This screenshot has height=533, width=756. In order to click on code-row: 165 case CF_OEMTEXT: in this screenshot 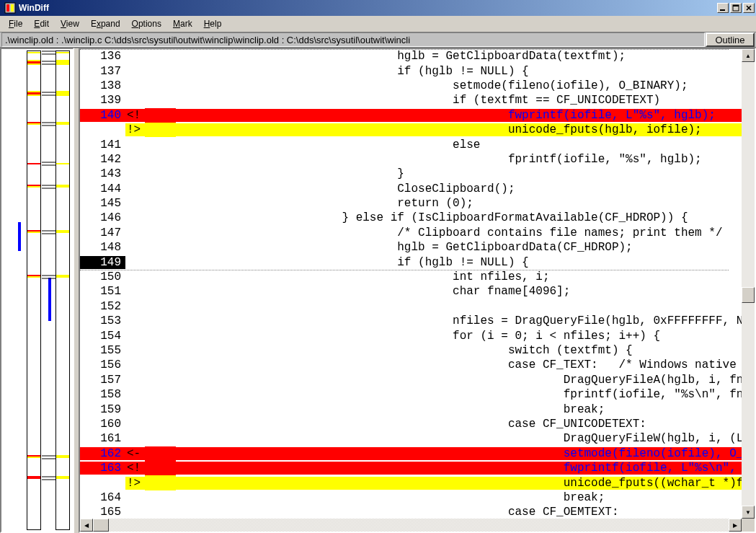, I will do `click(411, 512)`.